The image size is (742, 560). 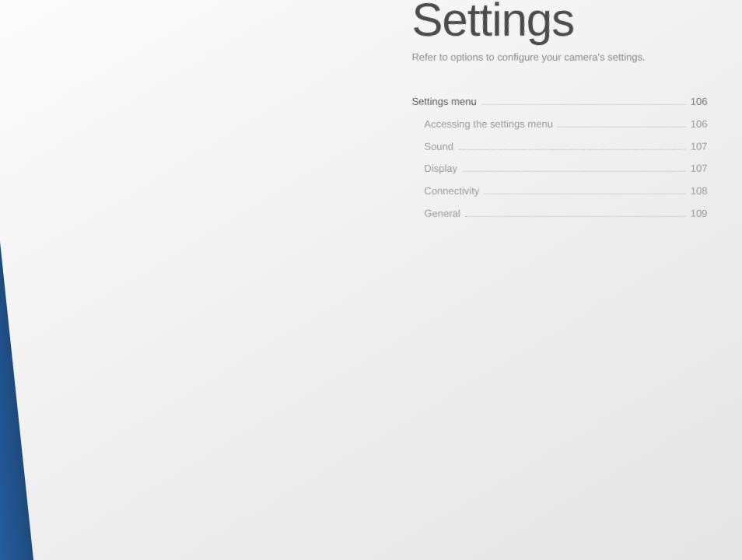 I want to click on toc-entry: Display 107, so click(x=559, y=170).